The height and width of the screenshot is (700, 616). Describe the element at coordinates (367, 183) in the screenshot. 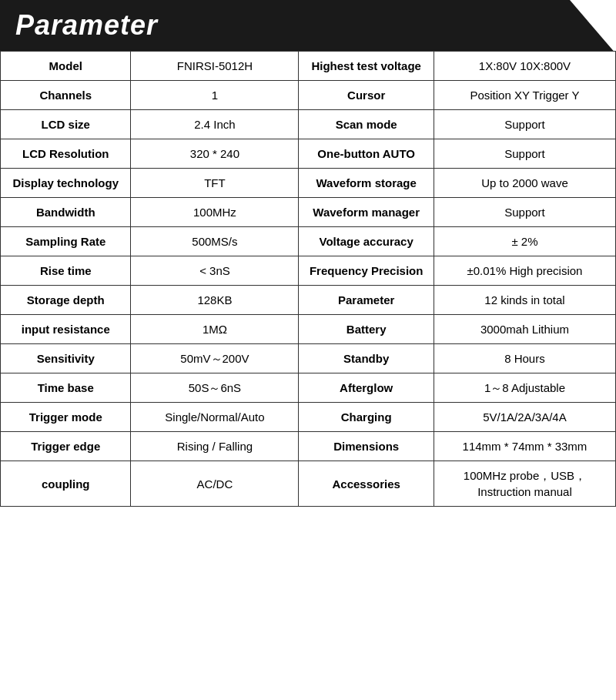

I see `spec-name-4: Waveform storage` at that location.